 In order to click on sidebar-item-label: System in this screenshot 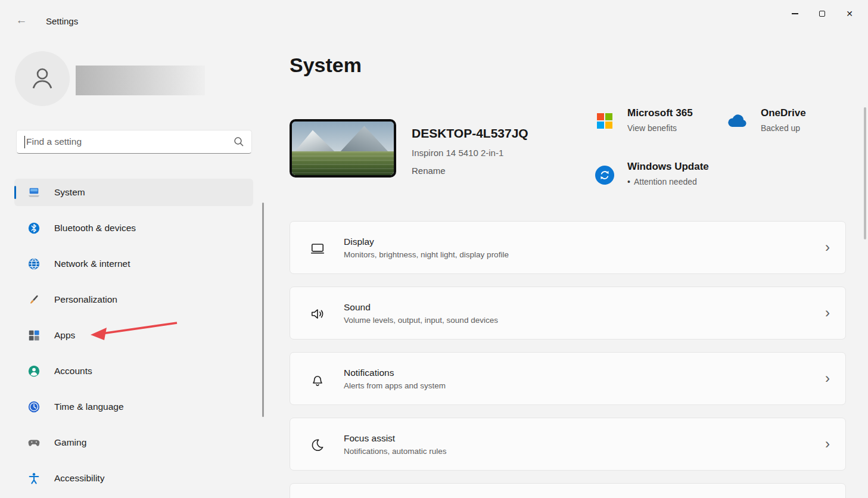, I will do `click(70, 192)`.